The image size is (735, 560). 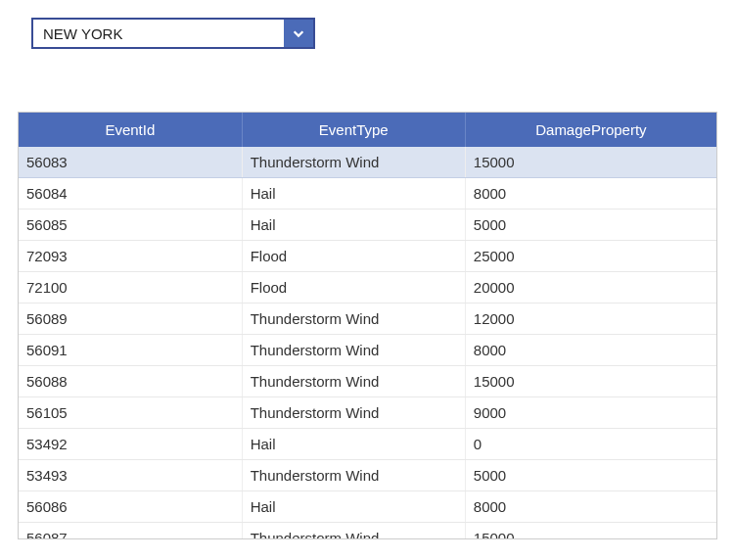 I want to click on table-row: 53492Hail0, so click(x=368, y=444).